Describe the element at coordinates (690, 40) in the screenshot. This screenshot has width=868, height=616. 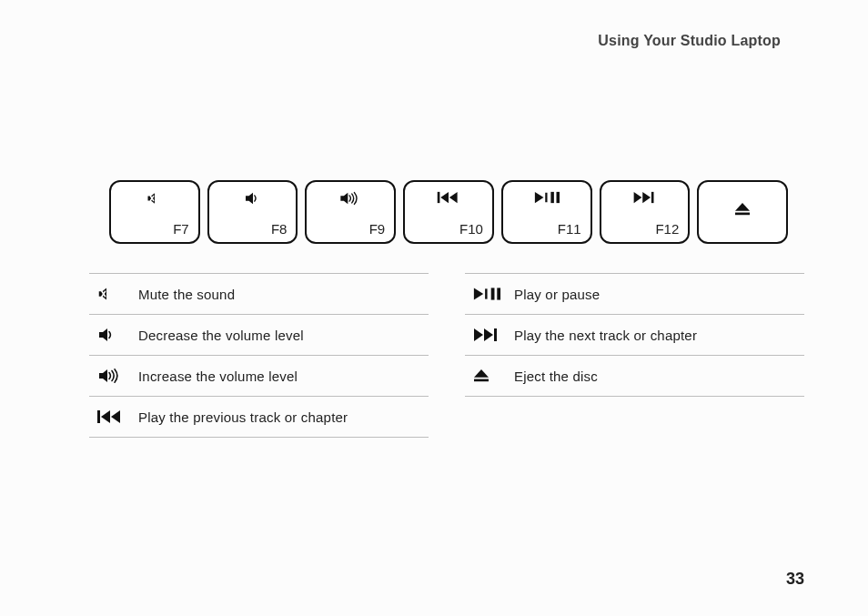
I see `header-title: Using Your Studio Laptop` at that location.